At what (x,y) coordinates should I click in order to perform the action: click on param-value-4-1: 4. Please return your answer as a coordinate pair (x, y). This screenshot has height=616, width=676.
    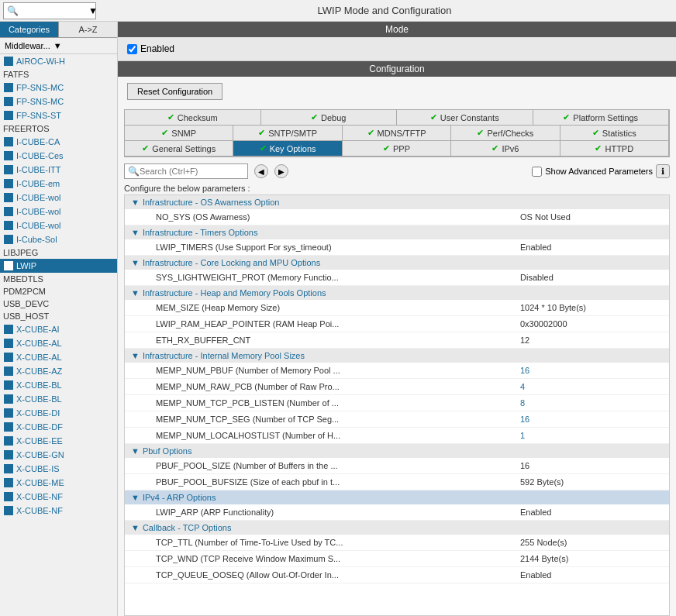
    Looking at the image, I should click on (592, 387).